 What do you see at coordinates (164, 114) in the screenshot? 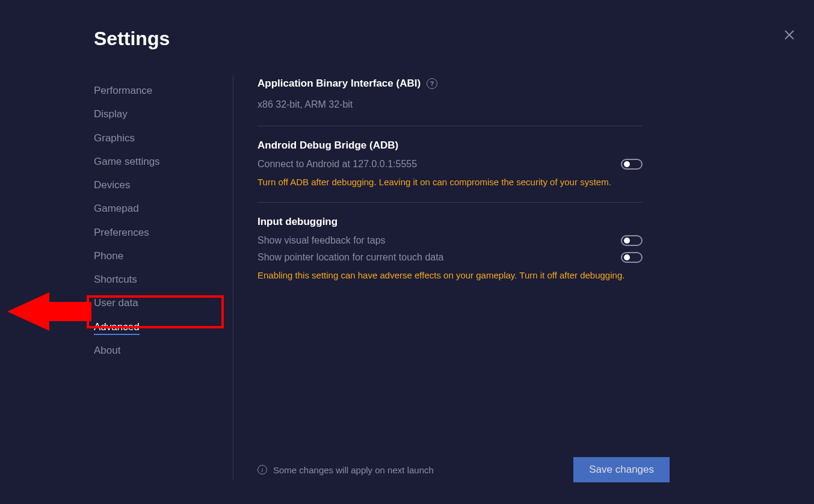
I see `sidebar-item-display: Display` at bounding box center [164, 114].